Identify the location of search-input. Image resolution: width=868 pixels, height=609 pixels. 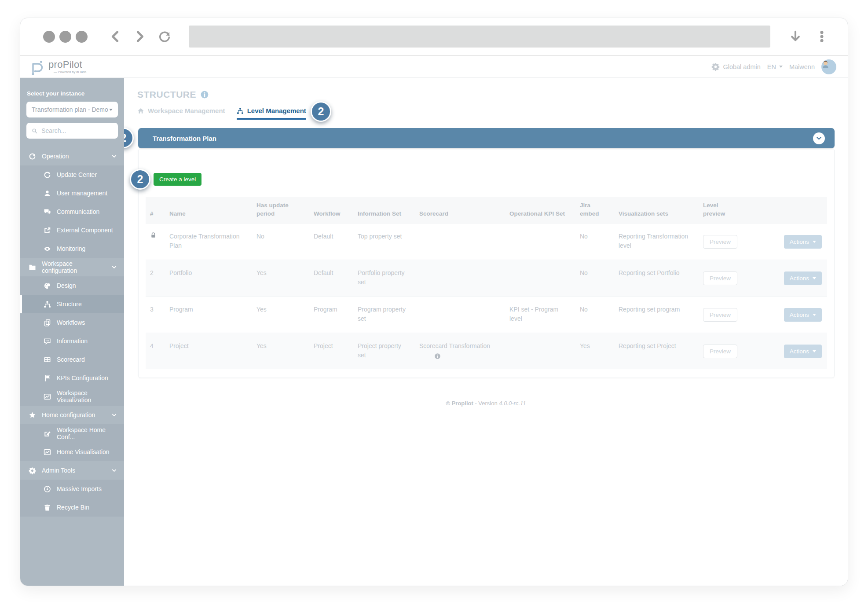
(77, 131).